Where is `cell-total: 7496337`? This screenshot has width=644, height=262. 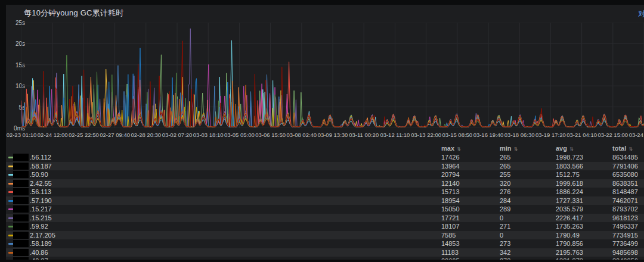 cell-total: 7496337 is located at coordinates (625, 226).